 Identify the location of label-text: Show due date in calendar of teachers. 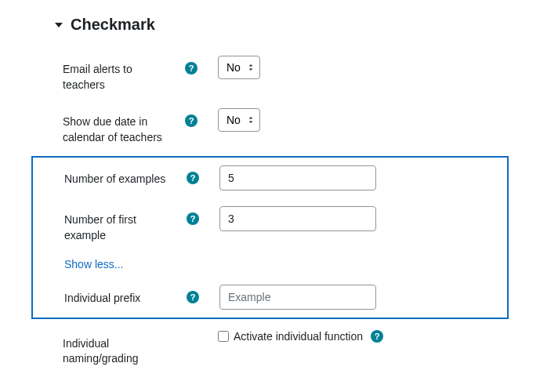
(118, 130).